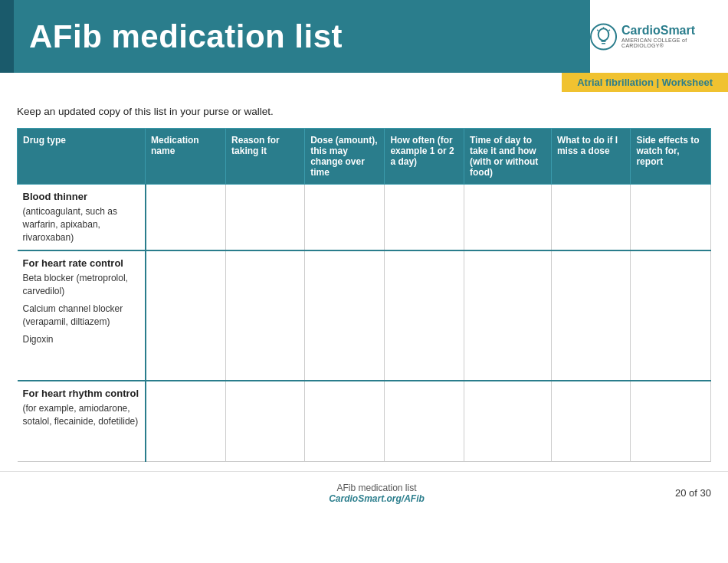 The height and width of the screenshot is (563, 728). Describe the element at coordinates (659, 37) in the screenshot. I see `logo: CardioSmart AMERICAN COLLEGE of CARDIOLO…` at that location.